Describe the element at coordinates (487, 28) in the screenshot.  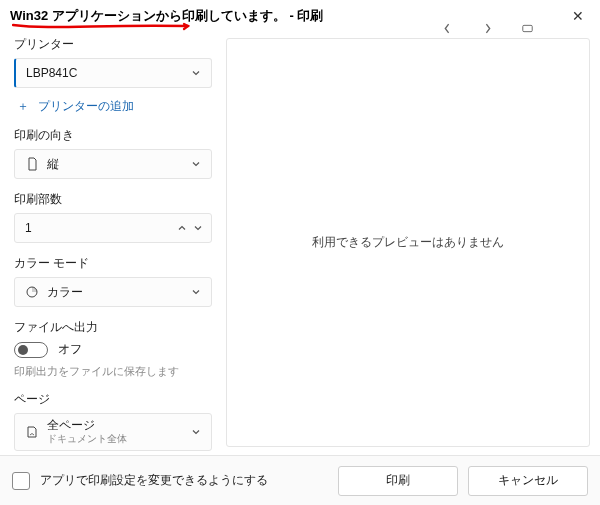
I see `next-page-button` at that location.